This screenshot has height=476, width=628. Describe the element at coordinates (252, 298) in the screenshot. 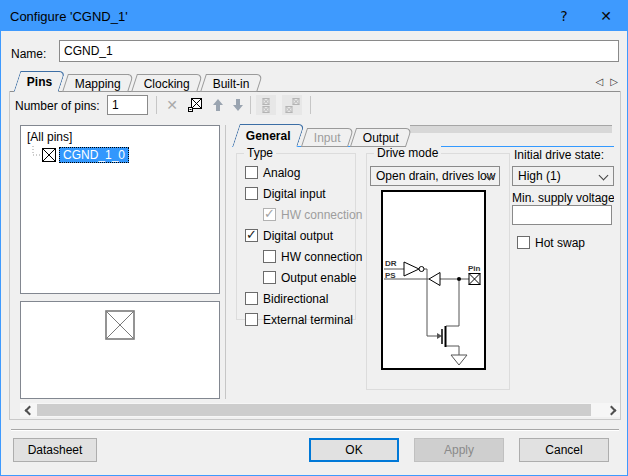

I see `checkbox-bidirectional` at that location.